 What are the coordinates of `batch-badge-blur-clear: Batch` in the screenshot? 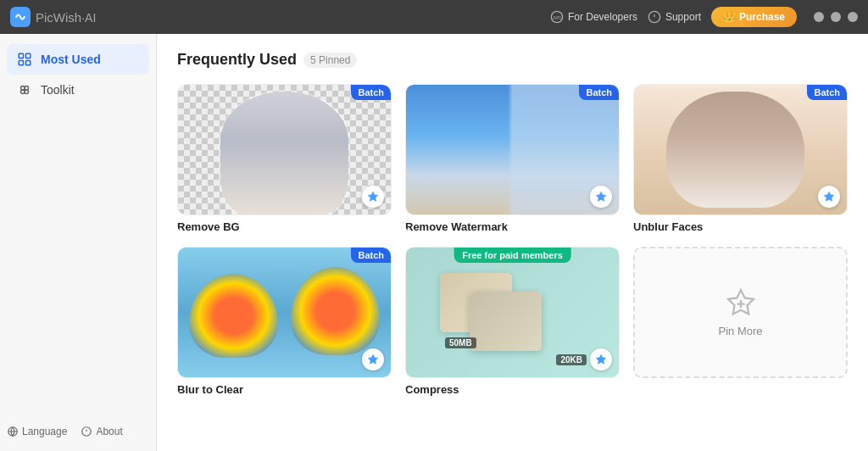 It's located at (371, 255).